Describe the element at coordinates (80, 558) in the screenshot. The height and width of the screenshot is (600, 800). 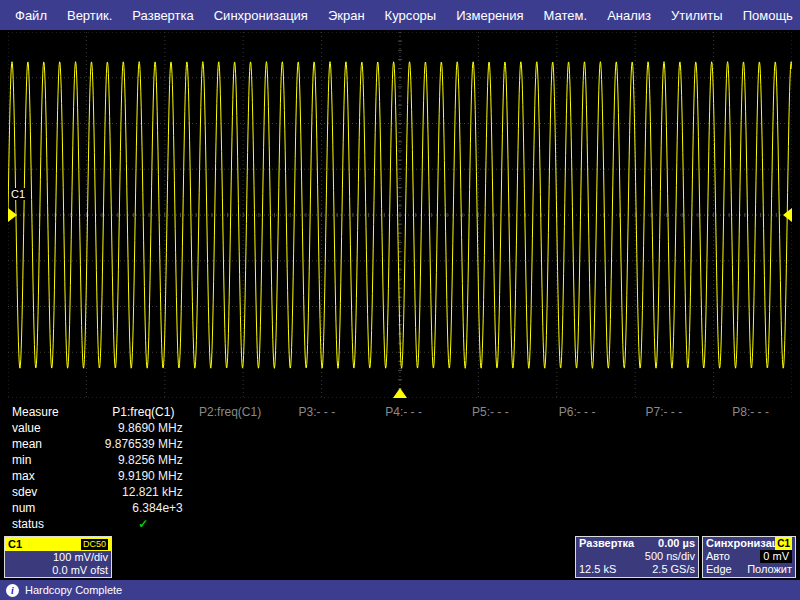
I see `channel-scale: 100 mV/div` at that location.